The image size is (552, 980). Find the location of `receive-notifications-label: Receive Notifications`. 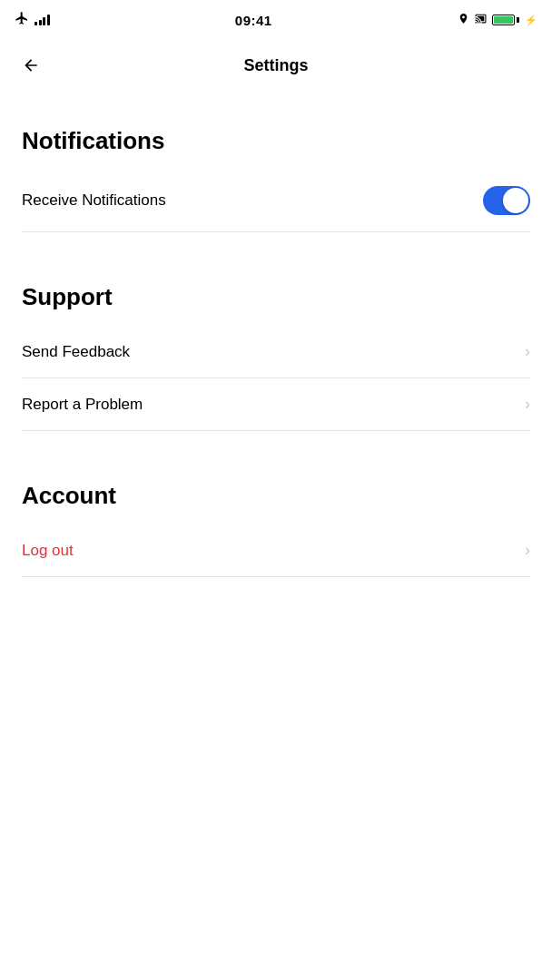

receive-notifications-label: Receive Notifications is located at coordinates (94, 201).